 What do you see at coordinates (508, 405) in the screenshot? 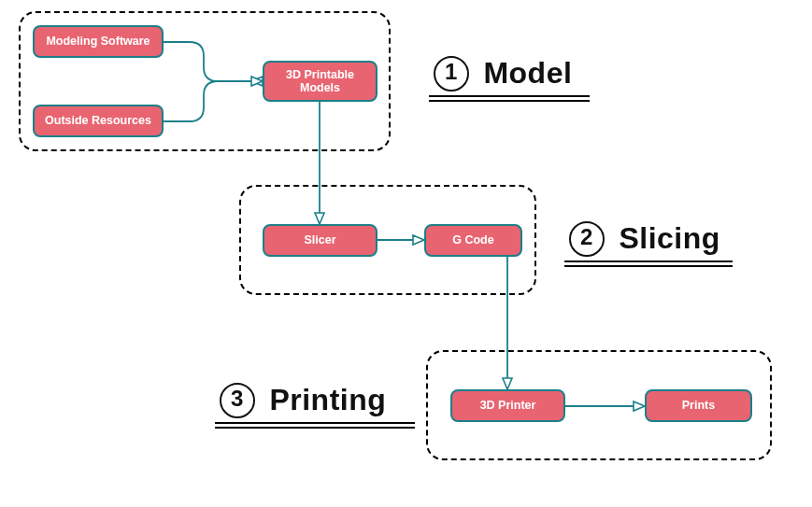
I see `node-printer: 3D Printer` at bounding box center [508, 405].